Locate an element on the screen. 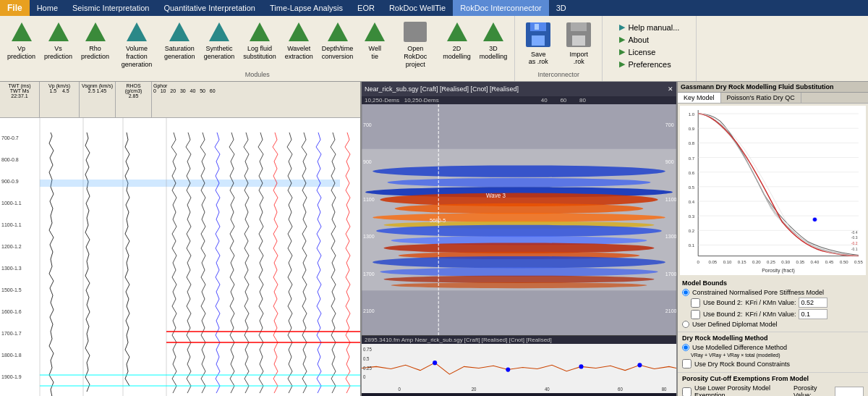  menu-3d: 3D is located at coordinates (561, 8).